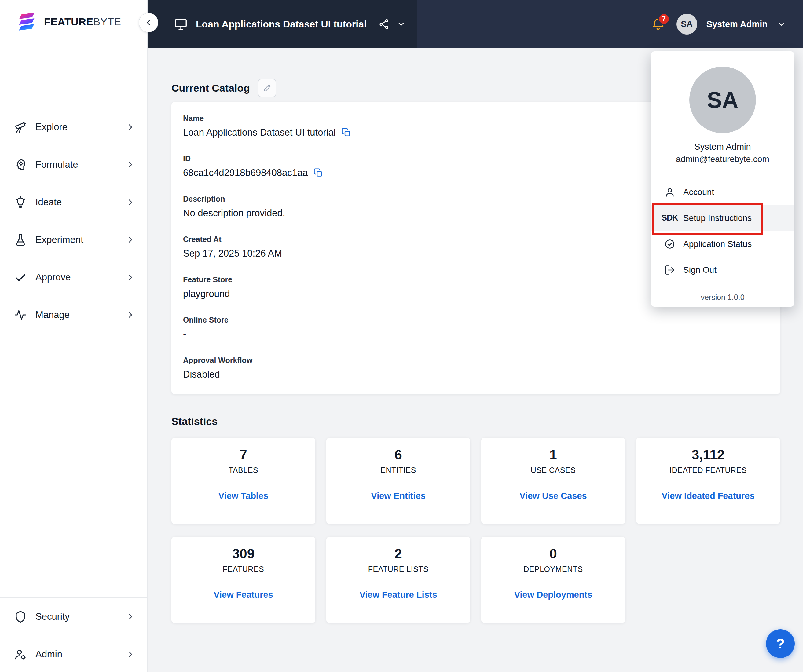 The height and width of the screenshot is (672, 803). Describe the element at coordinates (475, 24) in the screenshot. I see `topbar: Loan Applications Dataset UI tutorial 7 …` at that location.